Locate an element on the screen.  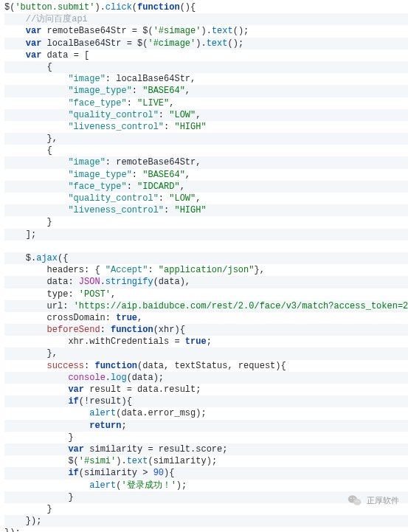
code-token: { is located at coordinates (28, 151).